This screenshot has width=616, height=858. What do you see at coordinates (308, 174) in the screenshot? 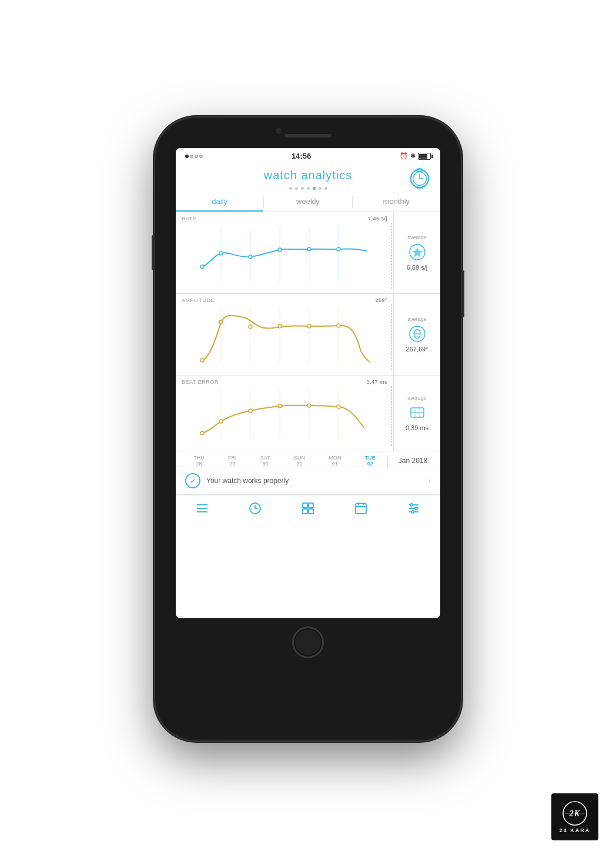
I see `app-header: watch analytics` at bounding box center [308, 174].